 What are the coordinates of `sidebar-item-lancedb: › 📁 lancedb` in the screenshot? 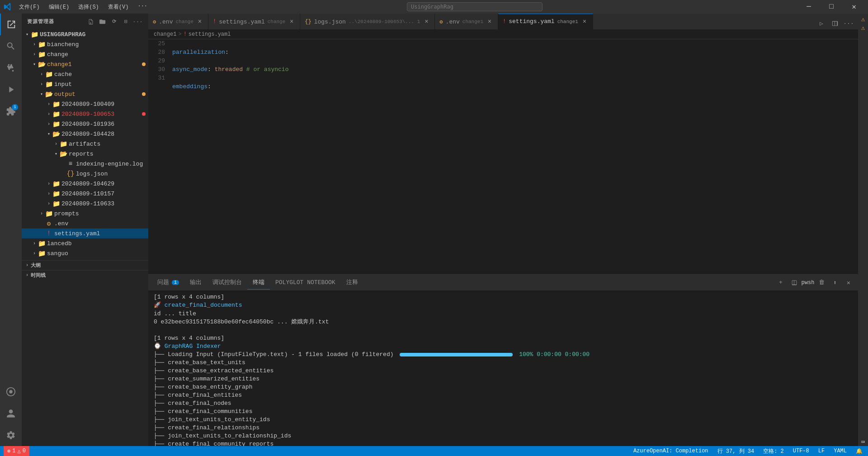 It's located at (85, 243).